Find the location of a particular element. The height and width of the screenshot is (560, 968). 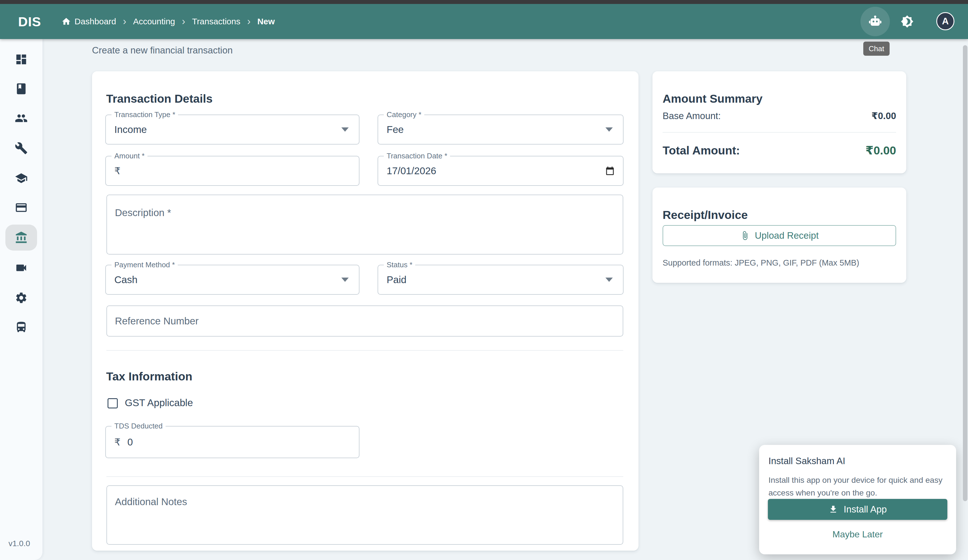

window-top-strip is located at coordinates (484, 2).